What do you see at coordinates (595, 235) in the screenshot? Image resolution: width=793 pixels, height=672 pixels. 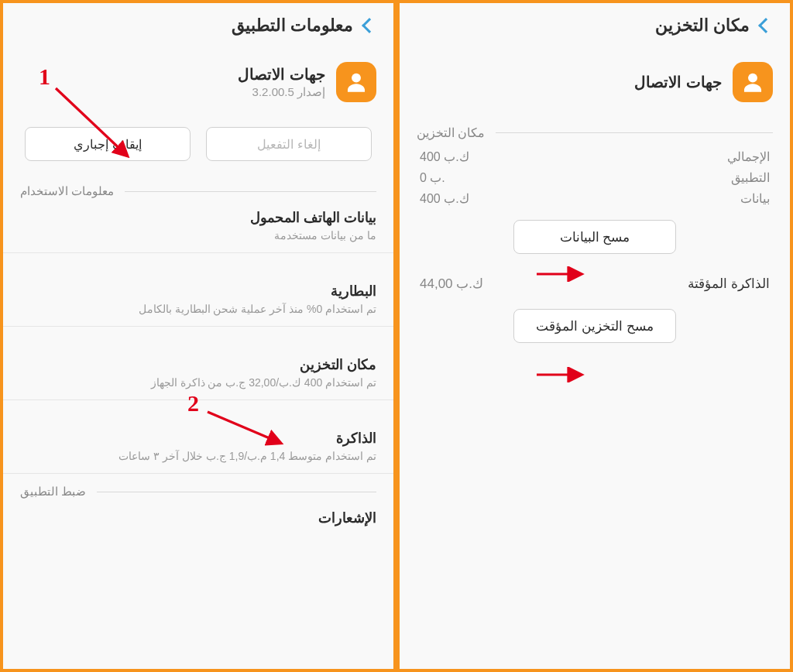 I see `clear-data-row: مسح البيانات` at bounding box center [595, 235].